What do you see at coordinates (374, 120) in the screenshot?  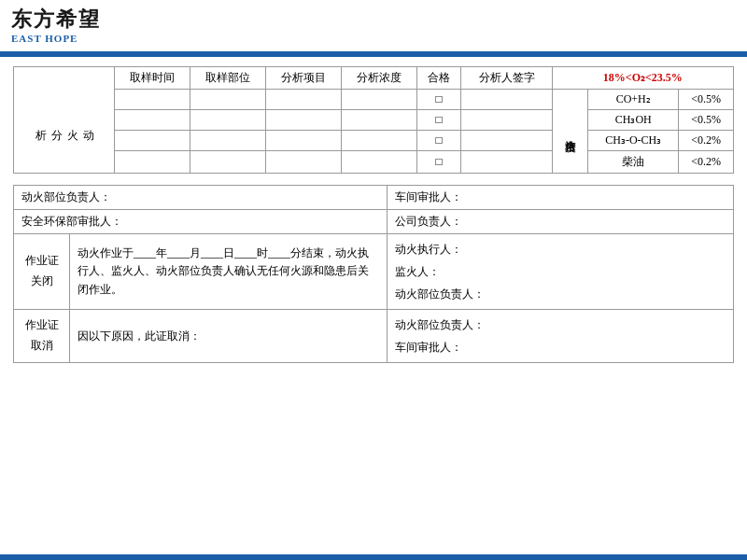 I see `table-row: □ CH₃OH <0.5%` at bounding box center [374, 120].